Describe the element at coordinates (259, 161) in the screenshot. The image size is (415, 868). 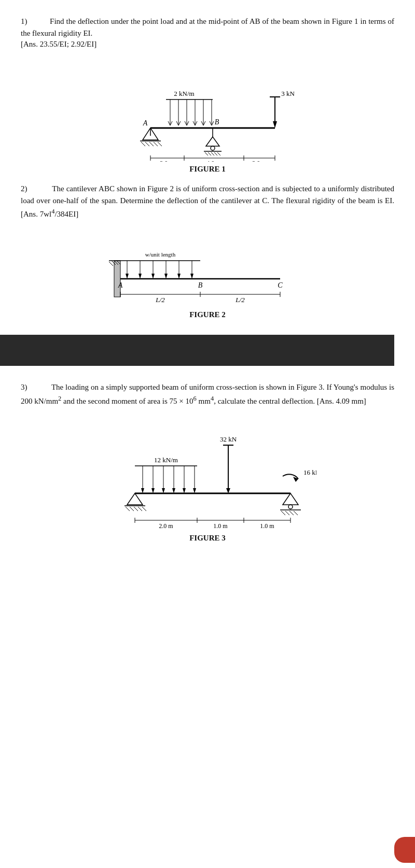
I see `dim-2m-2: 2.0 m` at that location.